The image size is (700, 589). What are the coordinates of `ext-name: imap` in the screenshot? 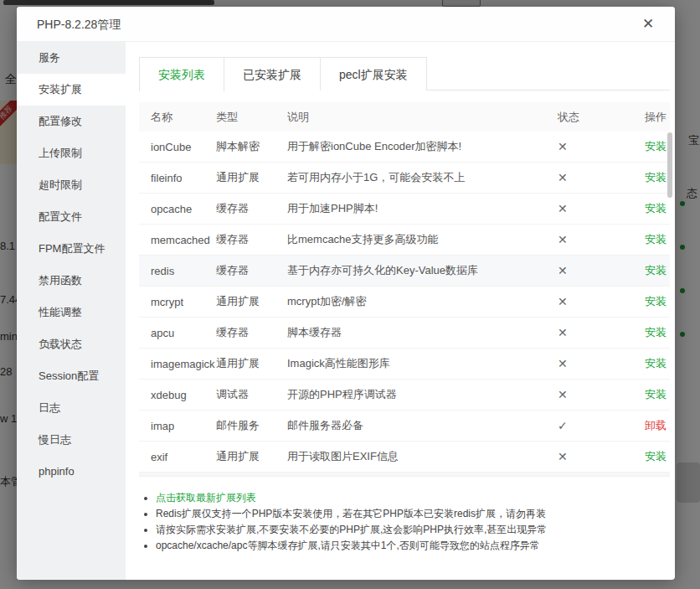 It's located at (183, 426).